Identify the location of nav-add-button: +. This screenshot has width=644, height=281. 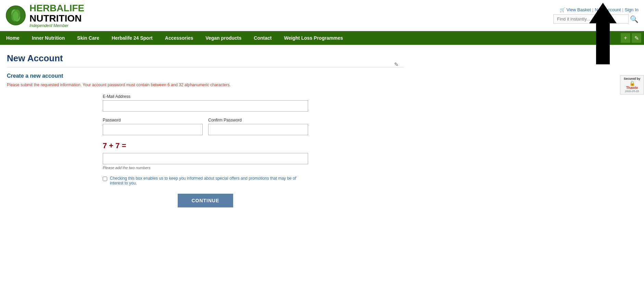
(626, 38).